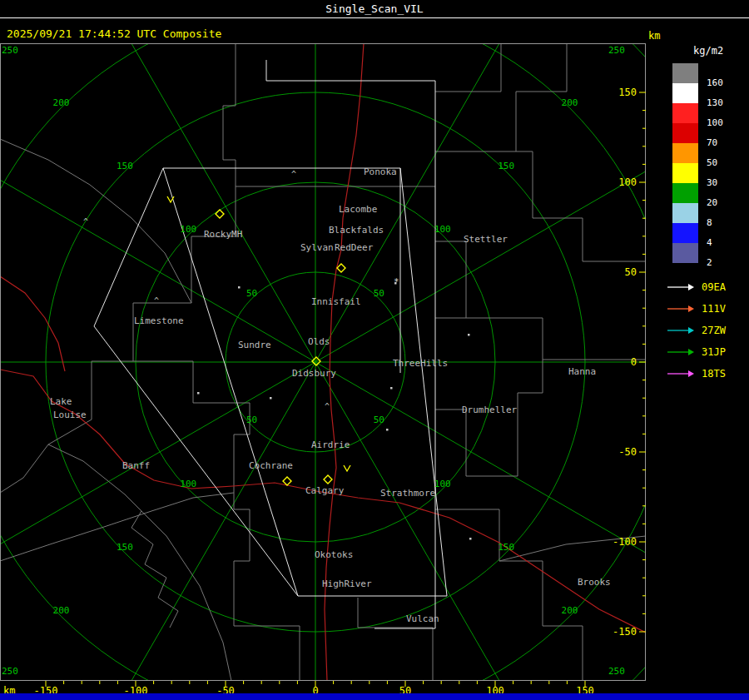 Image resolution: width=749 pixels, height=700 pixels. Describe the element at coordinates (396, 281) in the screenshot. I see `station-asterisk-icon: *` at that location.